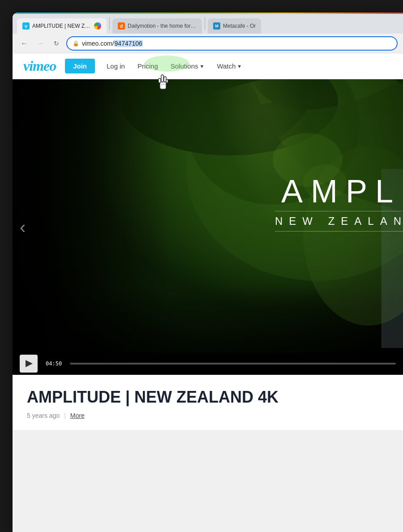 Image resolution: width=403 pixels, height=532 pixels. I want to click on tab-bar: v AMPLITUDE | NEW ZEALAND d Dailymotion …, so click(208, 24).